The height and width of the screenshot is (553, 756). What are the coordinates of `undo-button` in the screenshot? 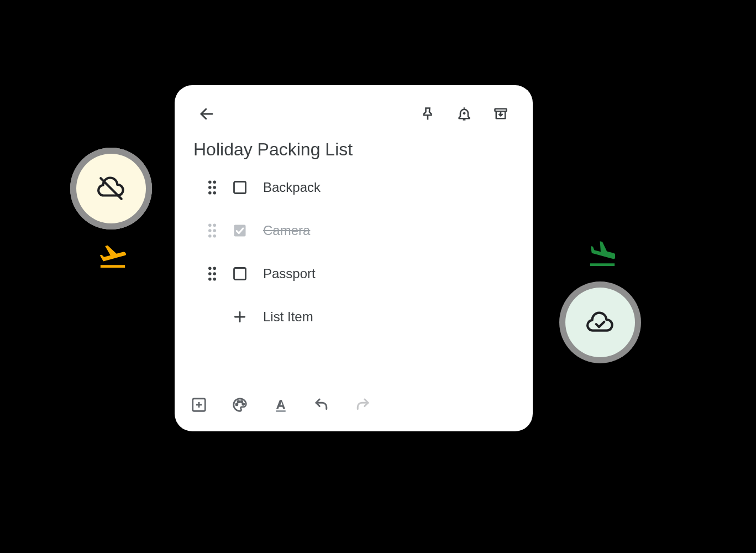 It's located at (322, 405).